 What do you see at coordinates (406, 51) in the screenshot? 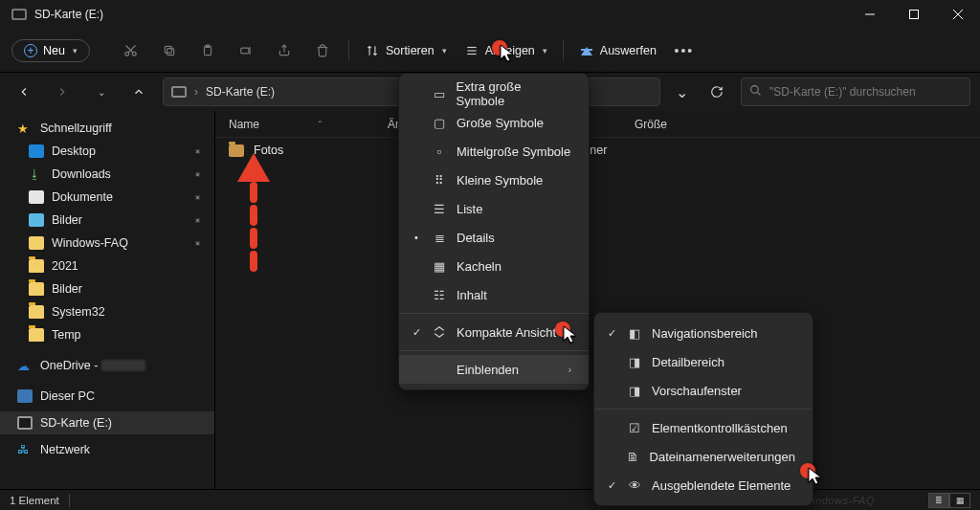
I see `sort-button: Sortieren ▾` at bounding box center [406, 51].